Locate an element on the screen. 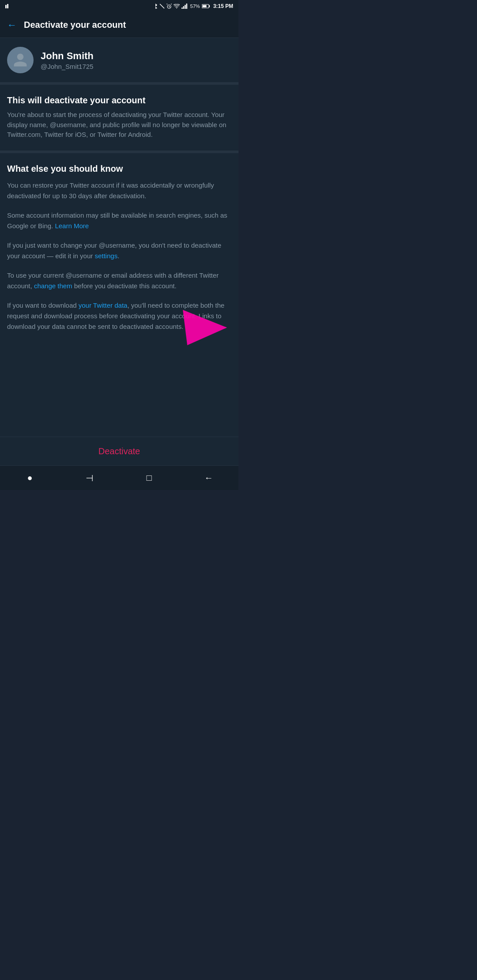 The image size is (477, 980). display-name: John Smith is located at coordinates (67, 56).